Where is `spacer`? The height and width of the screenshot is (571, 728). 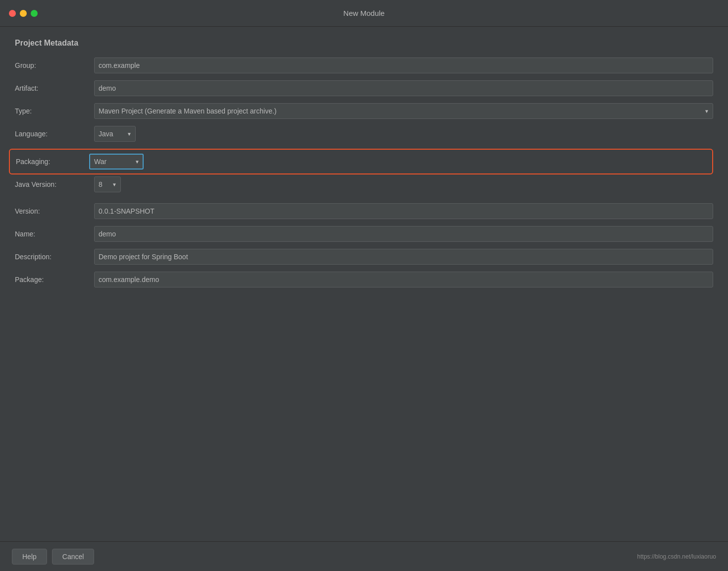
spacer is located at coordinates (364, 201).